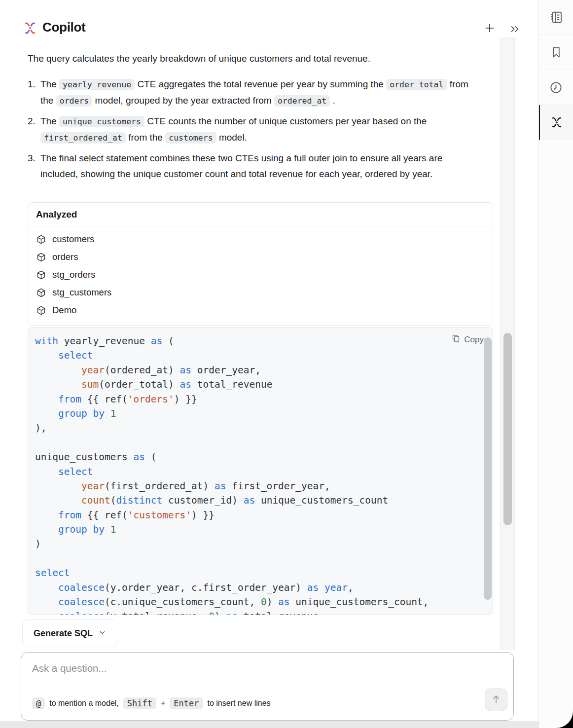 Image resolution: width=573 pixels, height=728 pixels. I want to click on generate-sql-button: Generate SQL, so click(70, 633).